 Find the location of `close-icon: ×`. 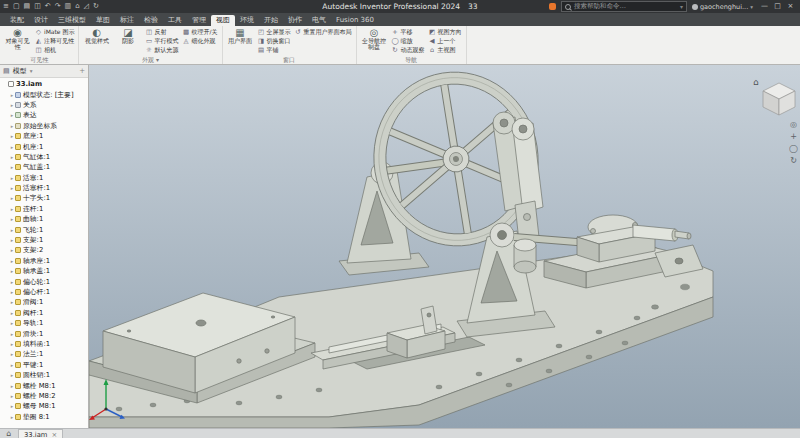

close-icon: × is located at coordinates (54, 434).